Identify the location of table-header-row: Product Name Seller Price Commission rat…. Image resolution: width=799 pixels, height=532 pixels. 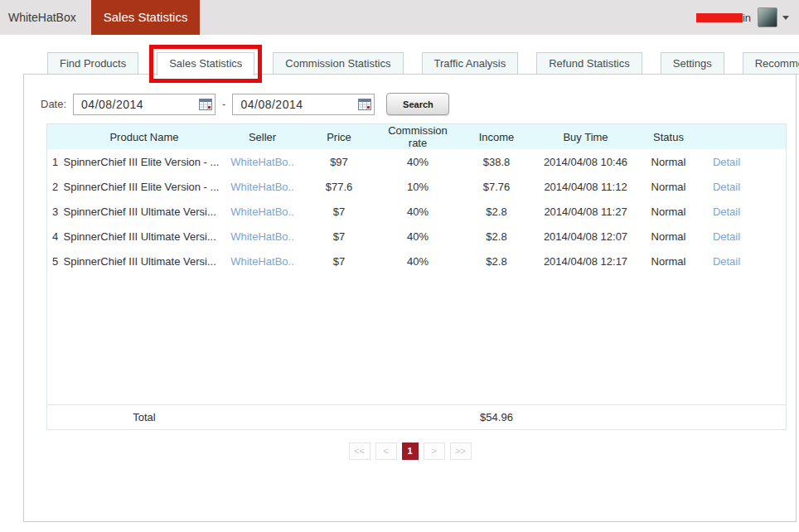
(417, 138).